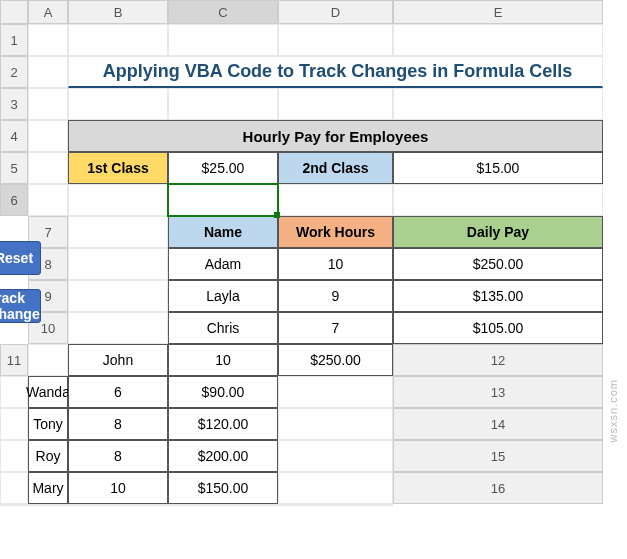  Describe the element at coordinates (223, 328) in the screenshot. I see `table-row: Chris` at that location.